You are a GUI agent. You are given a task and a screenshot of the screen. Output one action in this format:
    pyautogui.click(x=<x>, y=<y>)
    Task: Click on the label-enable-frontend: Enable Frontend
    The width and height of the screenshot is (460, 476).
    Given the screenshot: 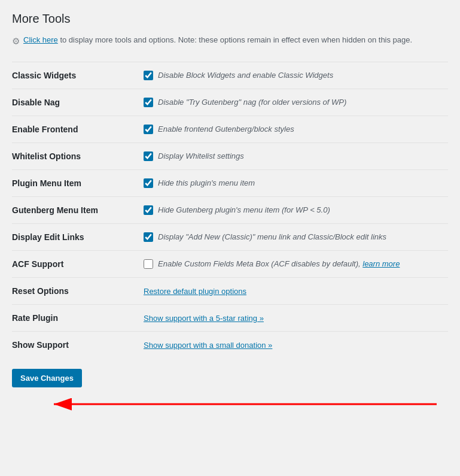 What is the action you would take?
    pyautogui.click(x=78, y=129)
    